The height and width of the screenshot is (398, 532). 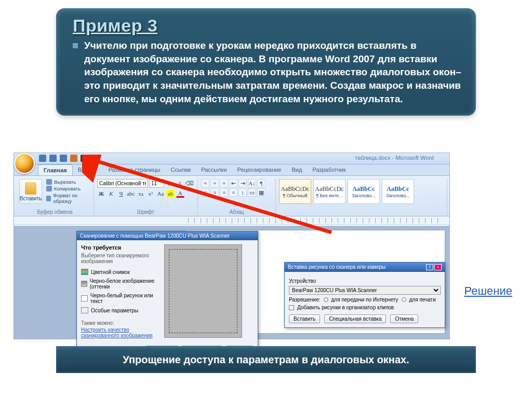 I want to click on solution-link: Решение, so click(x=488, y=291).